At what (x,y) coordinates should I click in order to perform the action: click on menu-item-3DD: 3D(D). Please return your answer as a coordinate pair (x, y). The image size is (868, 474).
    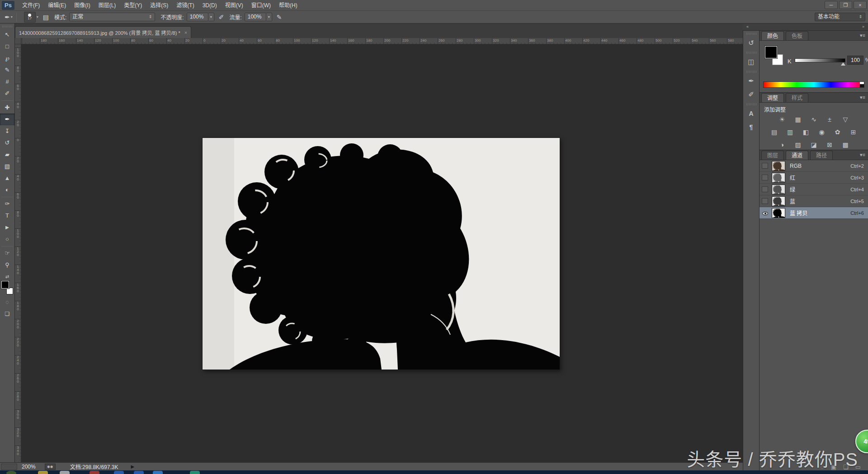
    Looking at the image, I should click on (210, 5).